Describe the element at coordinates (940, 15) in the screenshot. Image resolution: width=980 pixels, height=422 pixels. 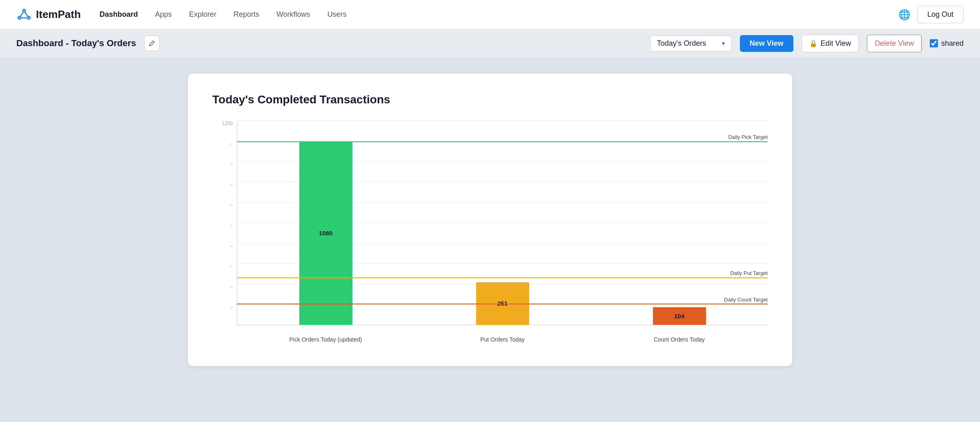
I see `logout-button: Log Out` at that location.